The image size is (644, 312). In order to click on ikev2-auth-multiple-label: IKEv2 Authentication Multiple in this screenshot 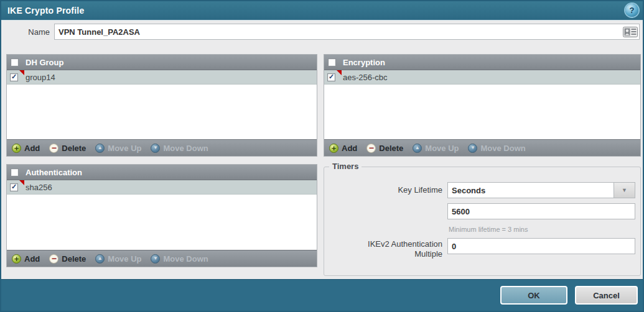, I will do `click(386, 249)`.